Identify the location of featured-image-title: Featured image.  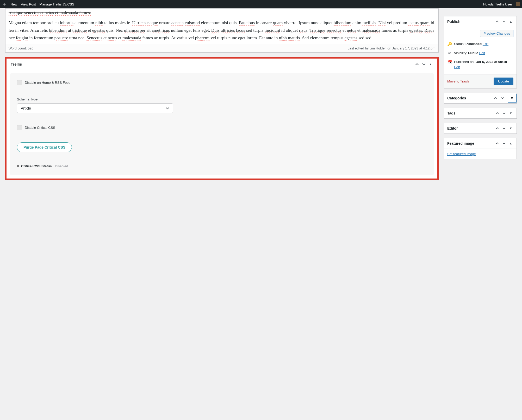
(461, 143).